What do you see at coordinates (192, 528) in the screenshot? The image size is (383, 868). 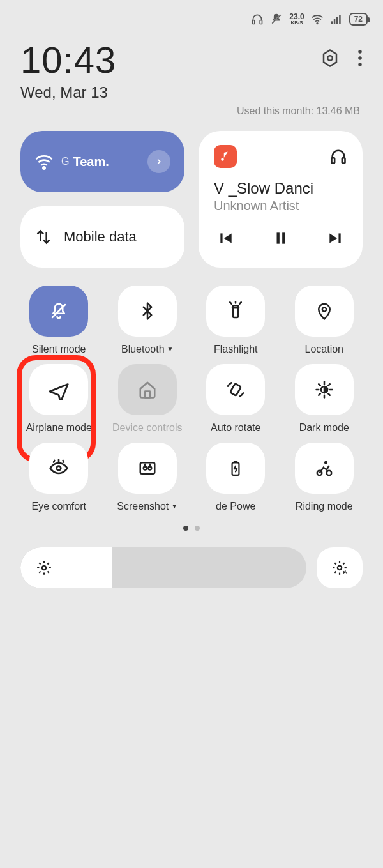 I see `page-indicator` at bounding box center [192, 528].